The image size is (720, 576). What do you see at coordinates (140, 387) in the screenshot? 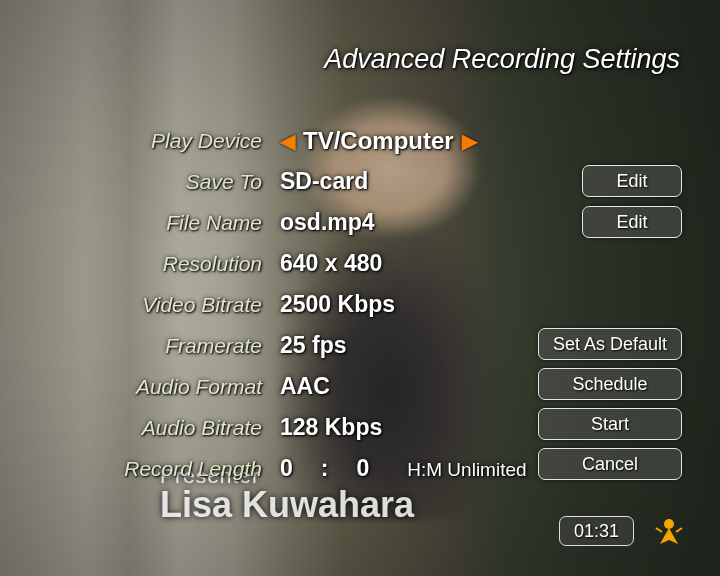
I see `label-audio-format: Audio Format` at bounding box center [140, 387].